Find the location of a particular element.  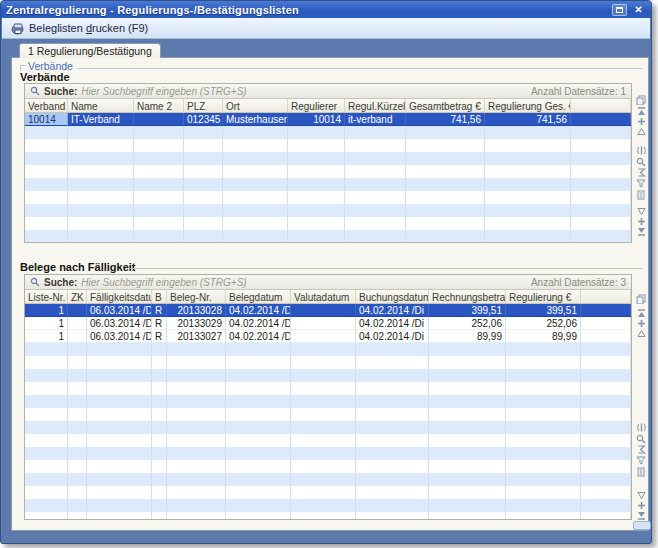

column-header-verband: Verband is located at coordinates (46, 106).